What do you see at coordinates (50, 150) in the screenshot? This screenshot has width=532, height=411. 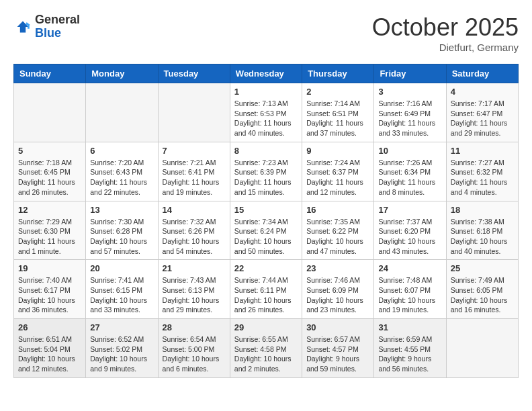 I see `day-number: 5` at bounding box center [50, 150].